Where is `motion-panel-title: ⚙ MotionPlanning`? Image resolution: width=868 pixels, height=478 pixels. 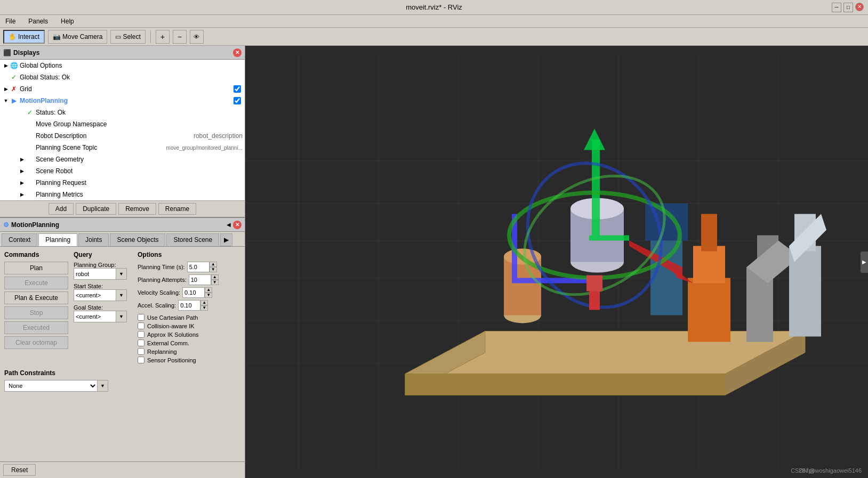 motion-panel-title: ⚙ MotionPlanning is located at coordinates (31, 225).